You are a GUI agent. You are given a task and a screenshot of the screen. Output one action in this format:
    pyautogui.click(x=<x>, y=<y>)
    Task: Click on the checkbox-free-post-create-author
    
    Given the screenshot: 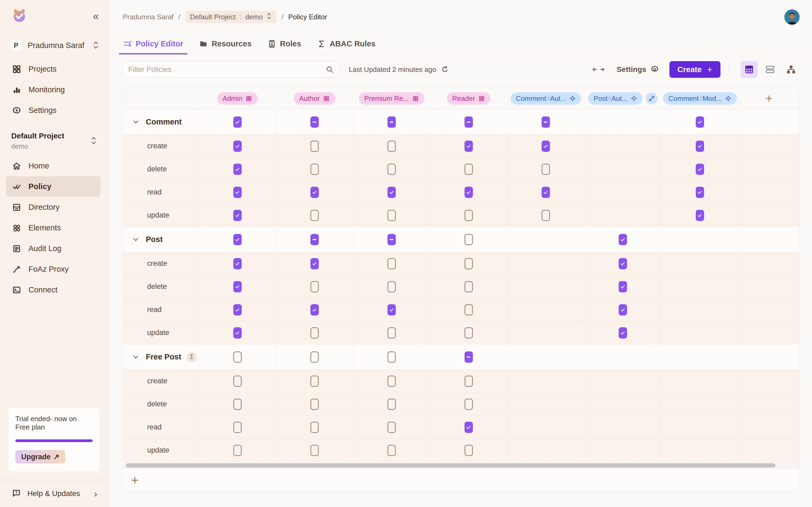 What is the action you would take?
    pyautogui.click(x=315, y=381)
    